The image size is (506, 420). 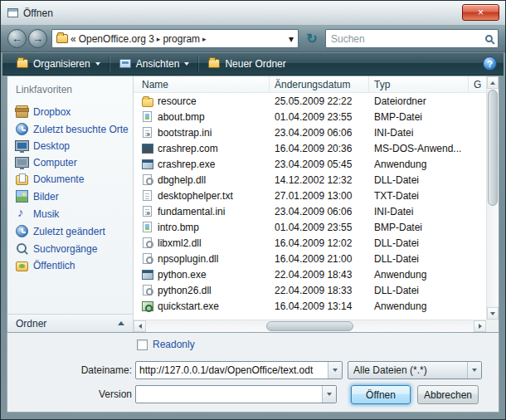 What do you see at coordinates (253, 13) in the screenshot?
I see `titlebar: Öffnen ×` at bounding box center [253, 13].